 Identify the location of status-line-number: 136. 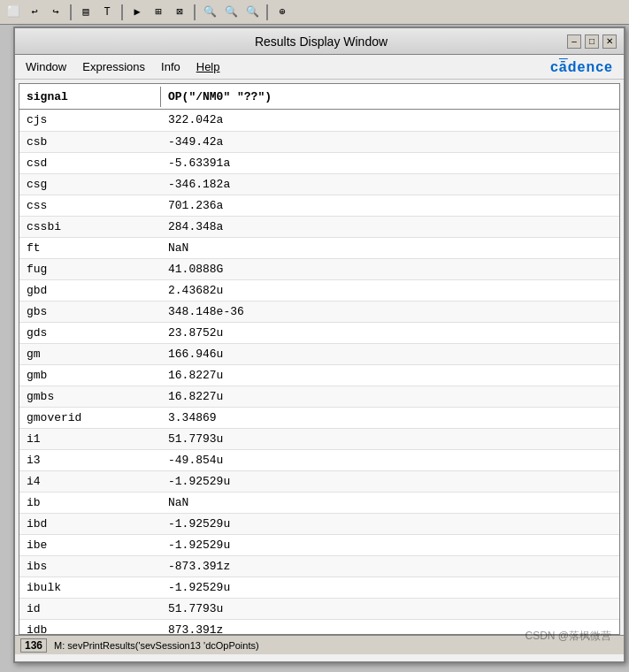
(34, 645).